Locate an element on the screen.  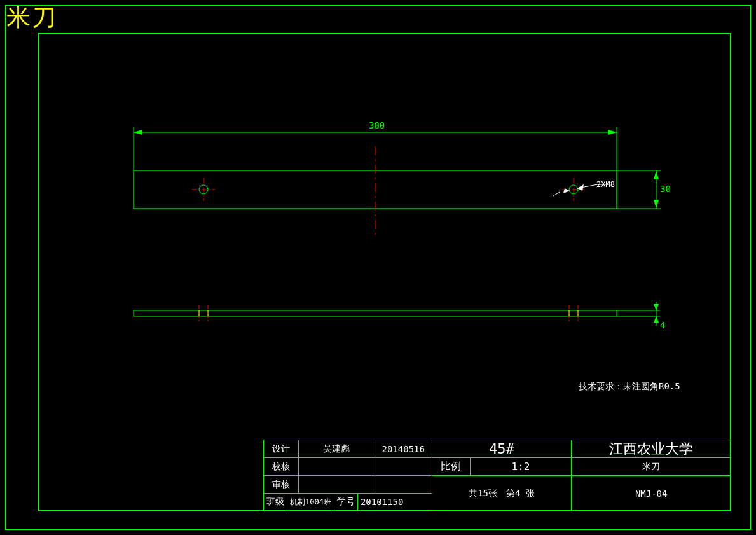
review-label: 审核 is located at coordinates (281, 485).